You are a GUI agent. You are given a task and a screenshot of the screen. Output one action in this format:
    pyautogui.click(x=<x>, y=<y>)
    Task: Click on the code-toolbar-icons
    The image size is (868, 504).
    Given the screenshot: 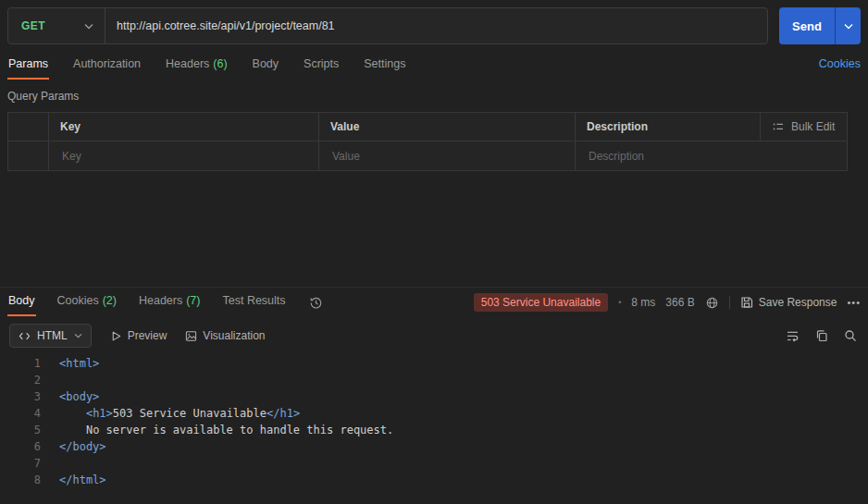 What is the action you would take?
    pyautogui.click(x=822, y=337)
    